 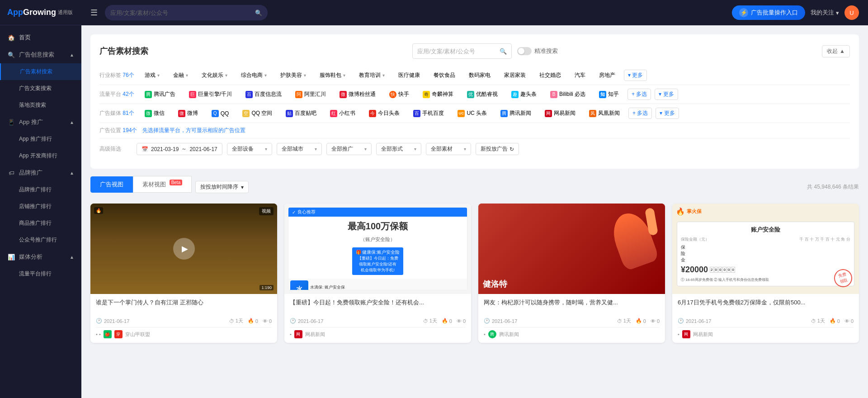 What do you see at coordinates (378, 273) in the screenshot?
I see `card-2: ✓良心推荐 最高100万保额（账户安全险） 🎁 健康保:账户安全险 【重磅】今日…` at bounding box center [378, 273].